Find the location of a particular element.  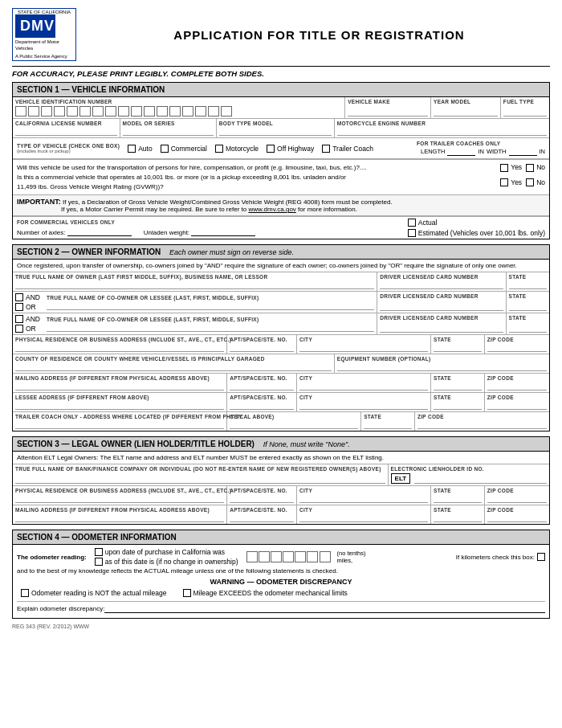

hire-no-checkbox is located at coordinates (530, 168).